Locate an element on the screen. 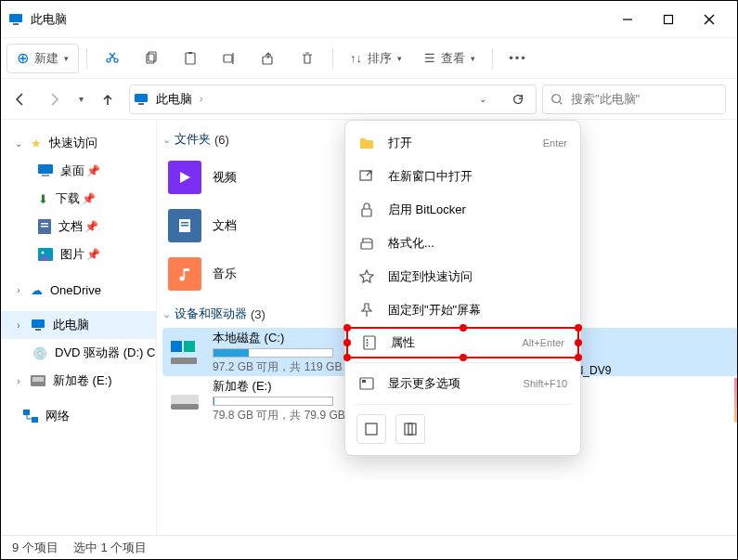 The image size is (738, 560). sidebar-item-network: 网络 is located at coordinates (78, 416).